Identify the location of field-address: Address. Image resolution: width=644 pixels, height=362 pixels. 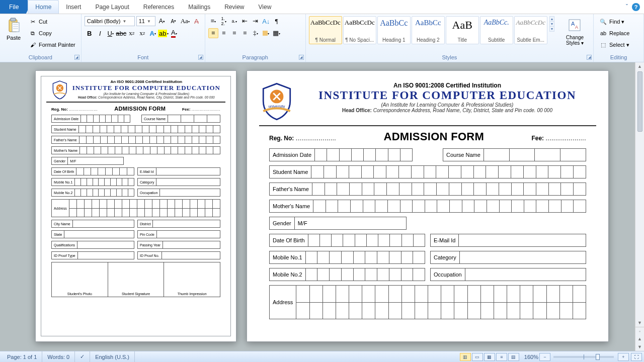
(136, 208).